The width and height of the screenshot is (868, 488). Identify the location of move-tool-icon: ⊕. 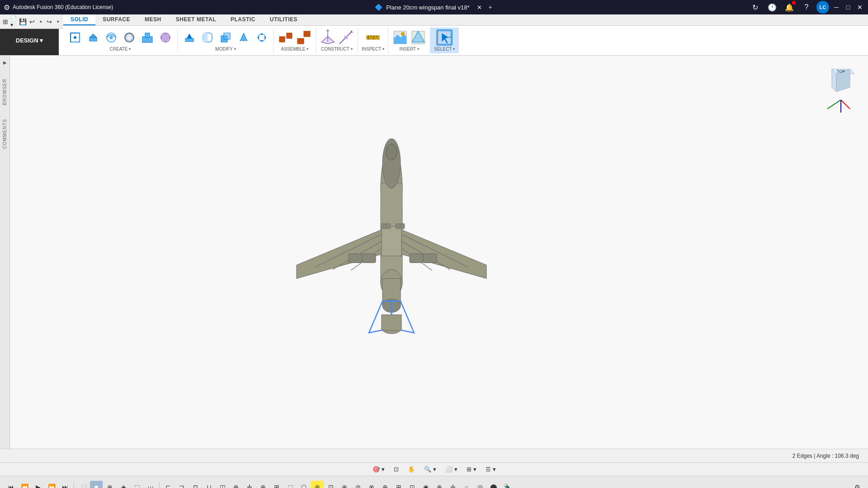
(110, 484).